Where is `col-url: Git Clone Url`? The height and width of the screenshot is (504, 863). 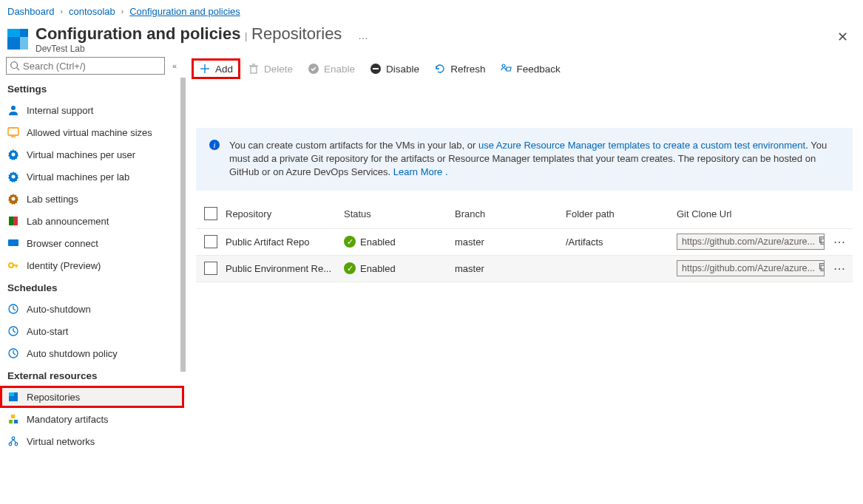
col-url: Git Clone Url is located at coordinates (765, 214).